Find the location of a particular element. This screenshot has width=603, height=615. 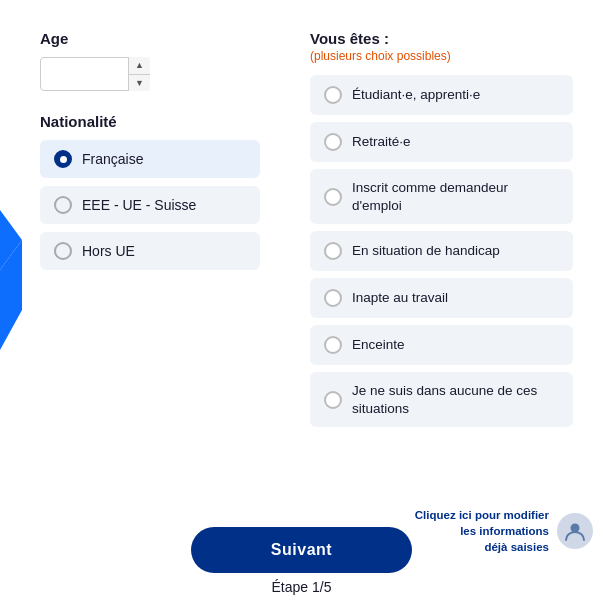

nationalite-label: Nationalité is located at coordinates (160, 122).